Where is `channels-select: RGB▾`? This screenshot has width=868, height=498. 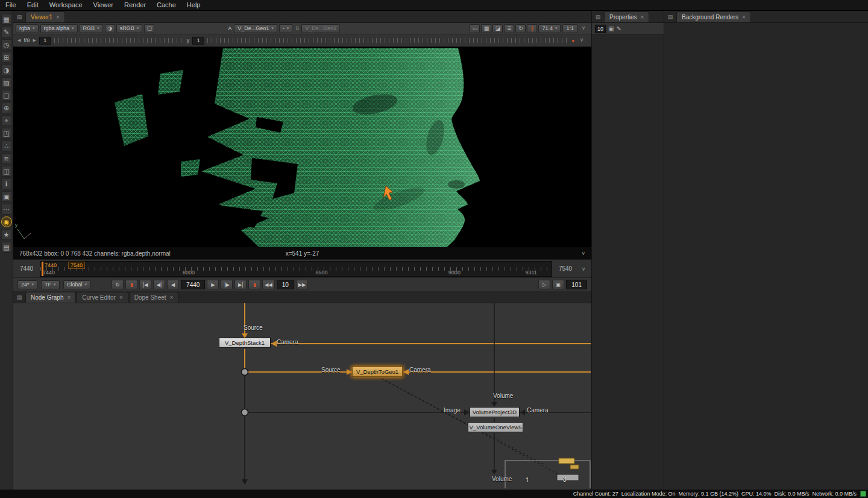
channels-select: RGB▾ is located at coordinates (92, 29).